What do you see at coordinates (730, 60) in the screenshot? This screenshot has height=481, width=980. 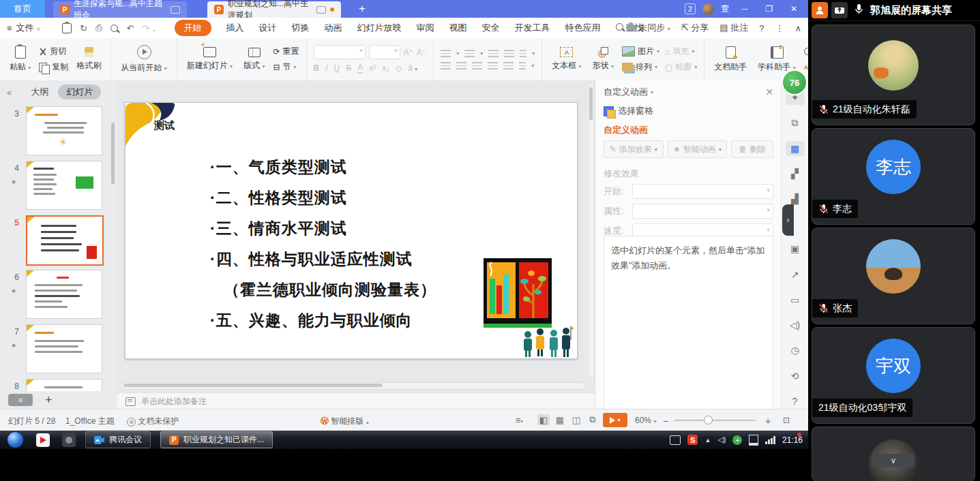 I see `doc-assistant-button: 文档助手` at bounding box center [730, 60].